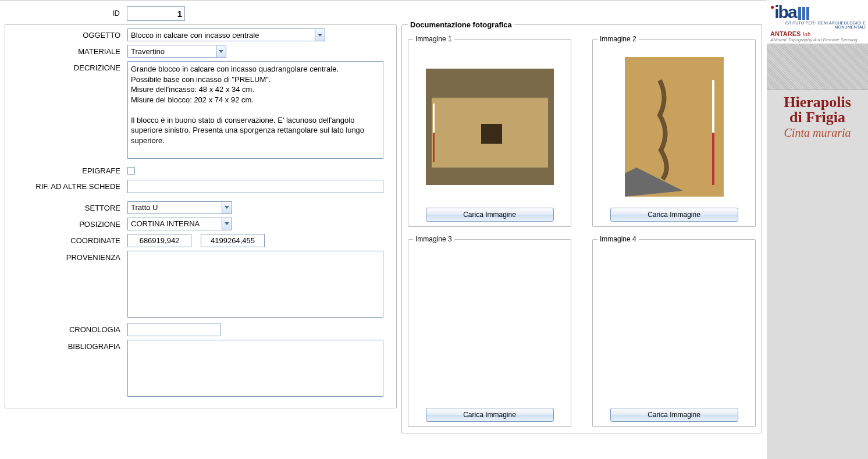 The image size is (868, 459). What do you see at coordinates (461, 24) in the screenshot?
I see `photo-section-title: Documentazione fotografica` at bounding box center [461, 24].